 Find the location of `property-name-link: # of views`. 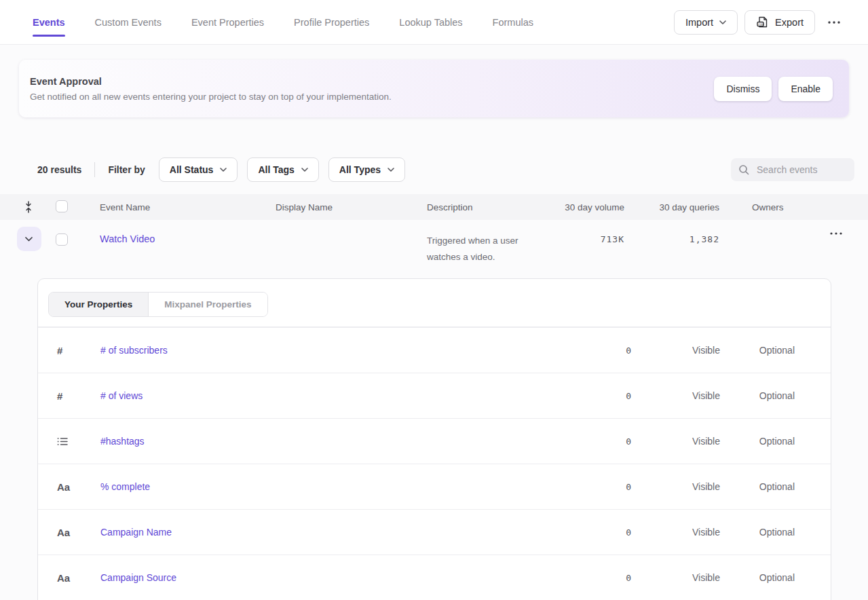

property-name-link: # of views is located at coordinates (328, 396).